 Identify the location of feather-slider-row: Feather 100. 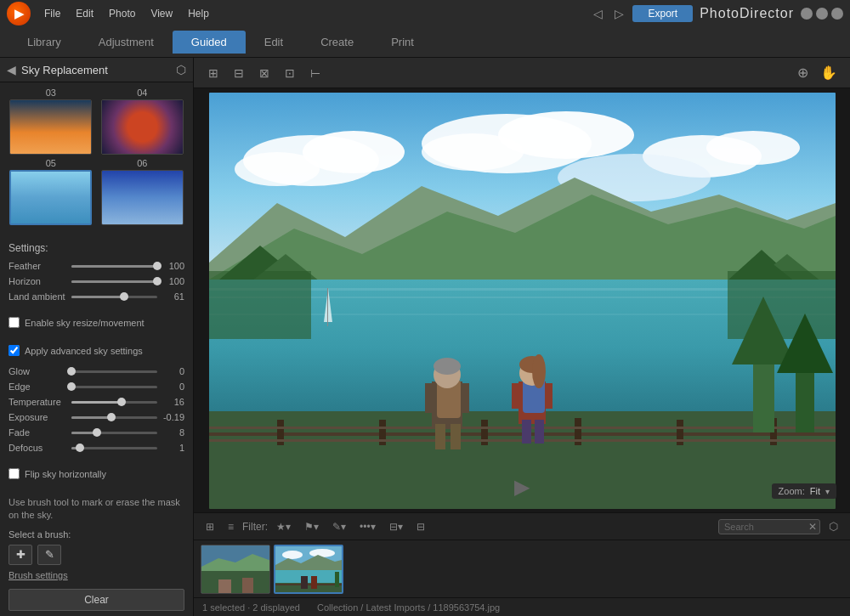
(97, 266).